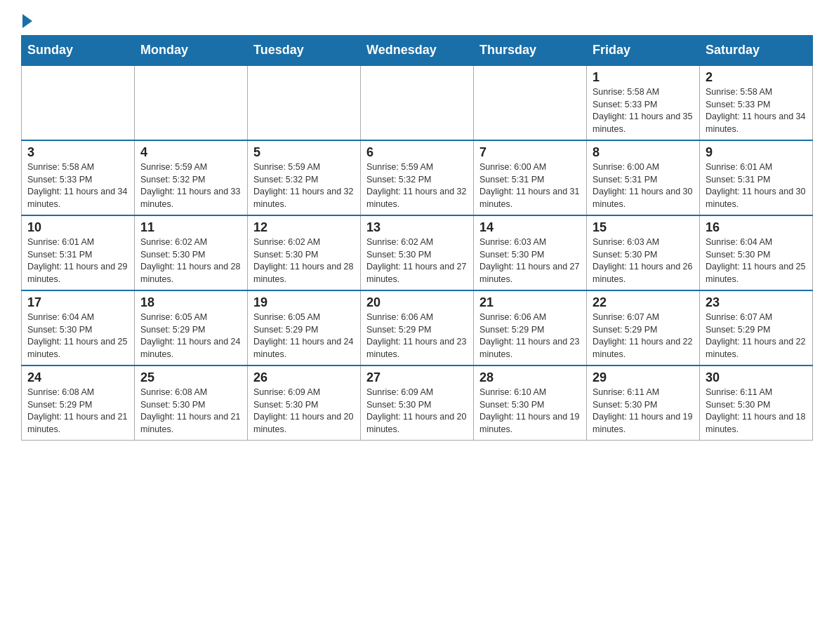 This screenshot has height=644, width=834. What do you see at coordinates (304, 303) in the screenshot?
I see `day-number: 19` at bounding box center [304, 303].